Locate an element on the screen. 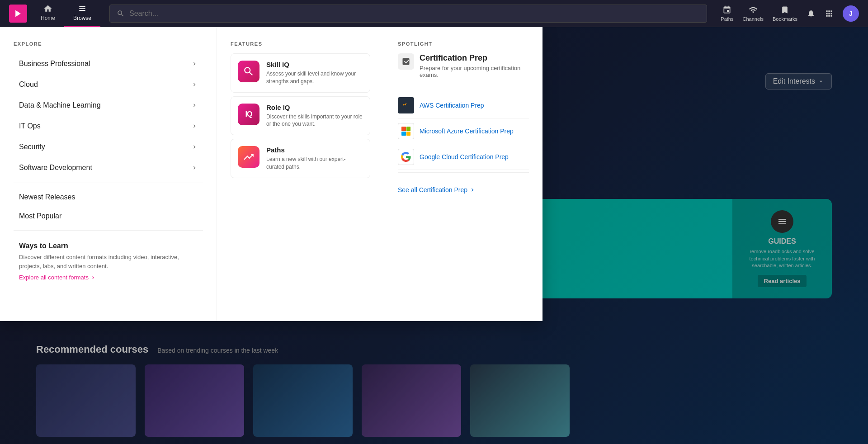 The image size is (868, 444). role-iq-icon: IQ is located at coordinates (249, 114).